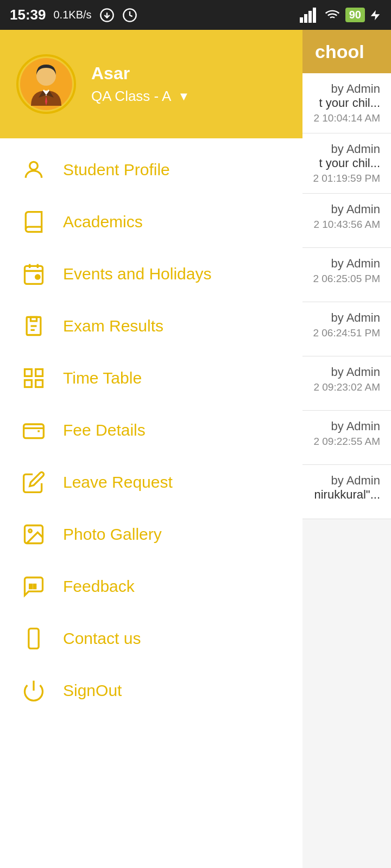  I want to click on menu-label-fee-details: Fee Details, so click(104, 430).